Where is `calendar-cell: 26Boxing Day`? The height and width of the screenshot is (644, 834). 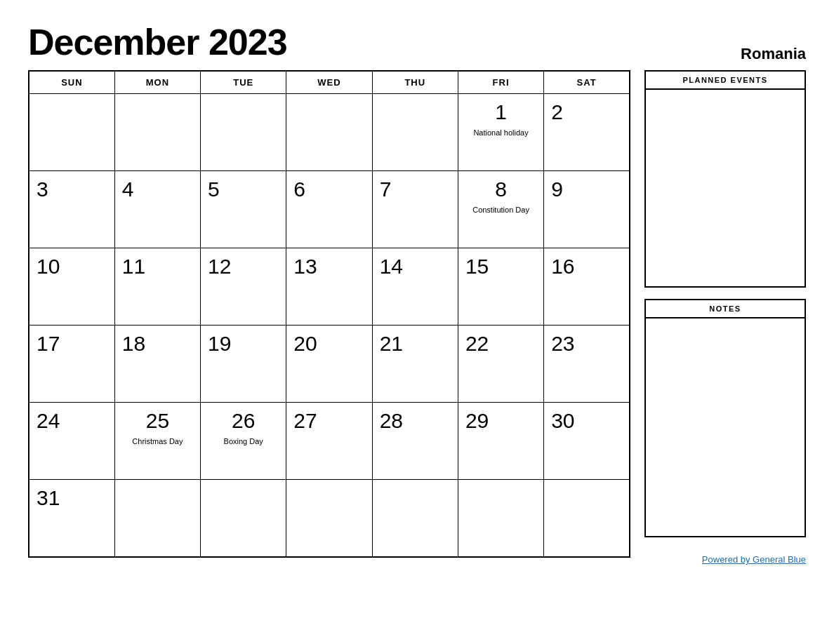
calendar-cell: 26Boxing Day is located at coordinates (244, 441).